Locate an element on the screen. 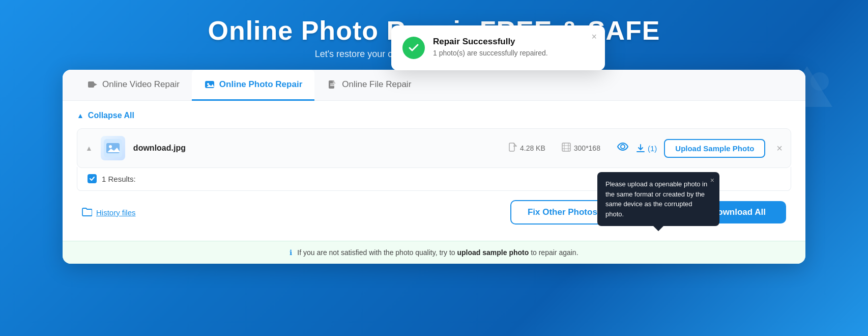  photo-tab-icon is located at coordinates (210, 85).